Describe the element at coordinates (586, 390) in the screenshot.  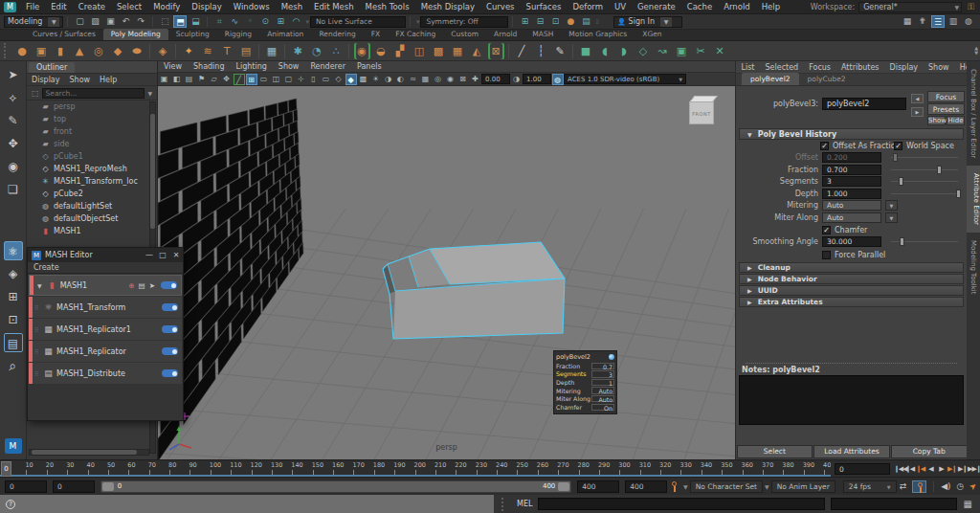
I see `in-view-editor-row-mitering: MiteringAuto` at that location.